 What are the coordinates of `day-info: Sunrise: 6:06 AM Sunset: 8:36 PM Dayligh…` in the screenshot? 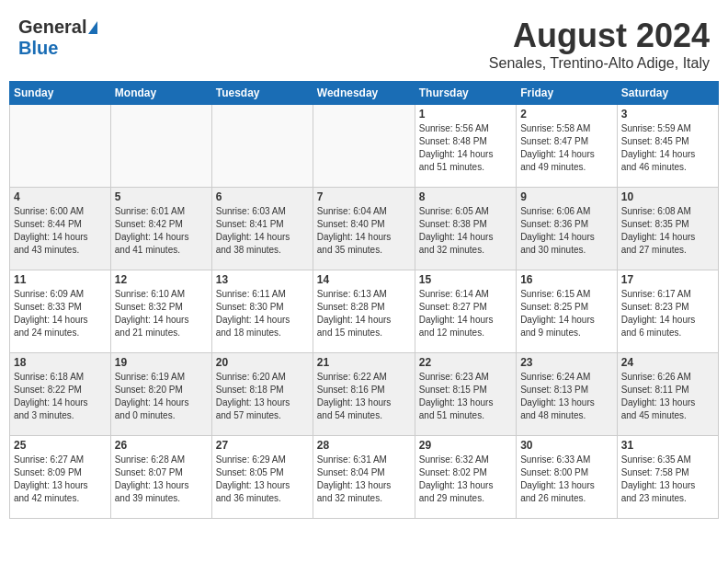 It's located at (566, 231).